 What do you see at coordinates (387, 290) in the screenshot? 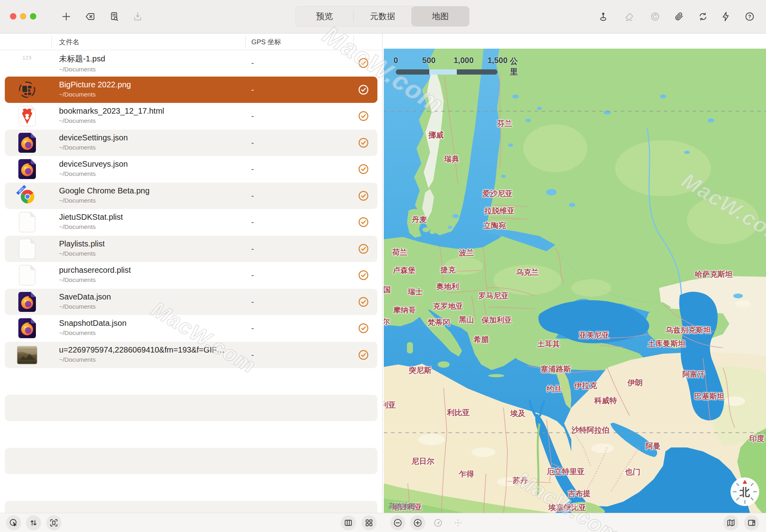
I see `map-country-label: 国` at bounding box center [387, 290].